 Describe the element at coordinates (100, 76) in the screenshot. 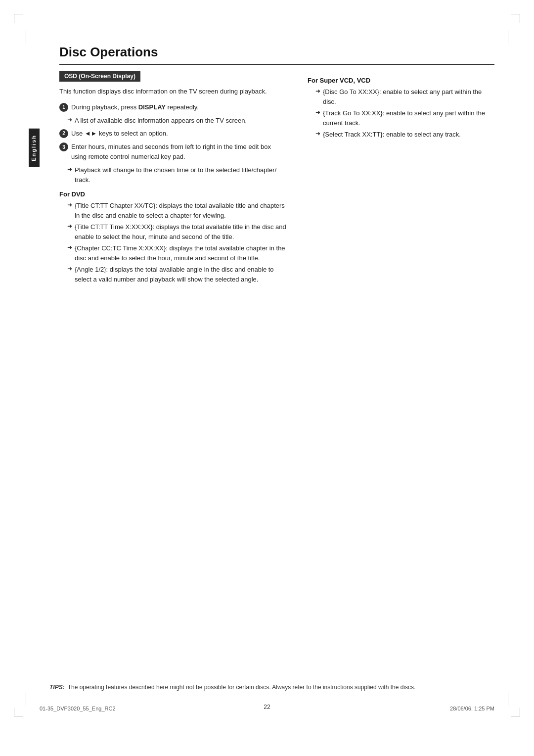

I see `osd-section-header: OSD (On-Screen Display)` at that location.